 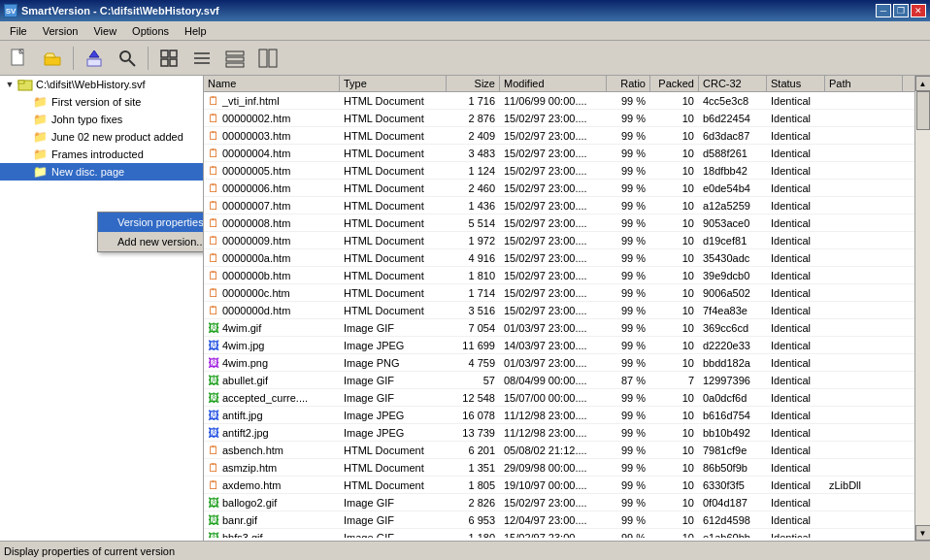 I want to click on table-row: 🖼 ballogo2.gif Image GIF 2 826 15/02/97 …, so click(x=559, y=503).